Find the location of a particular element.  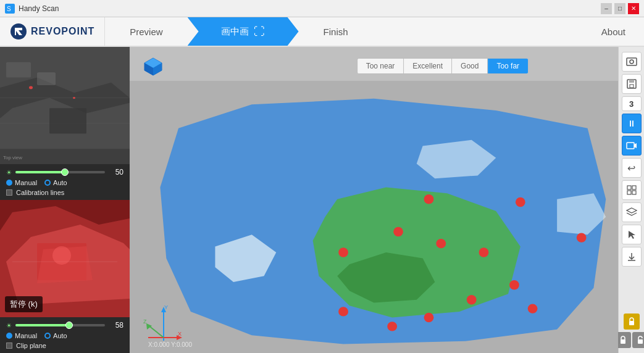

bottom-brightness-icon: ☀ is located at coordinates (9, 326).